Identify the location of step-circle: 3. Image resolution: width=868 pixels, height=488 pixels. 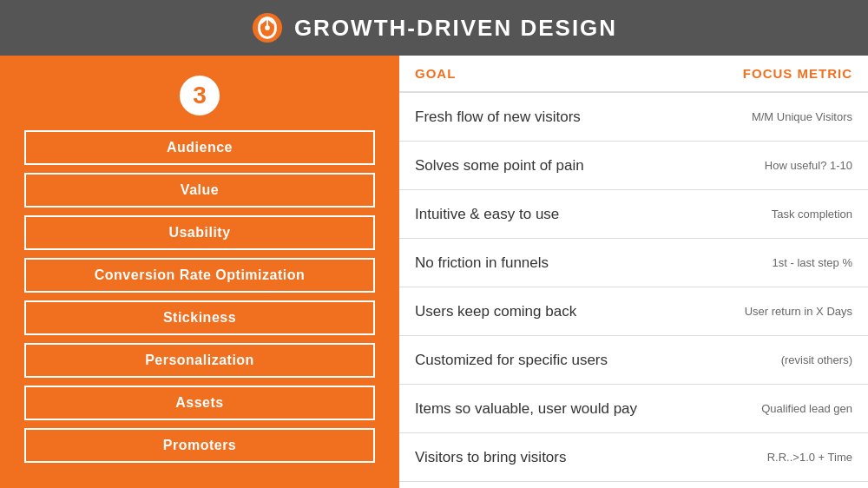
(200, 96).